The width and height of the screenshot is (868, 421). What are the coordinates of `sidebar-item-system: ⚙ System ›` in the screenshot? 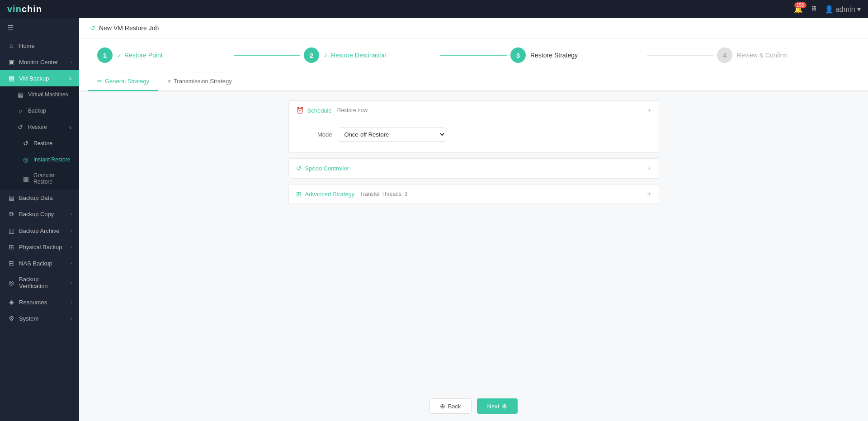 It's located at (40, 318).